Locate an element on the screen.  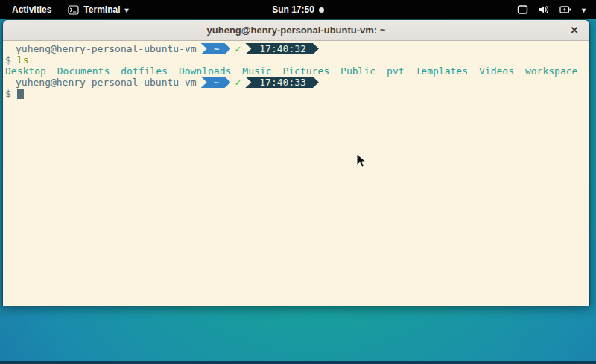
app-menu-terminal: Terminal ▾ is located at coordinates (98, 10).